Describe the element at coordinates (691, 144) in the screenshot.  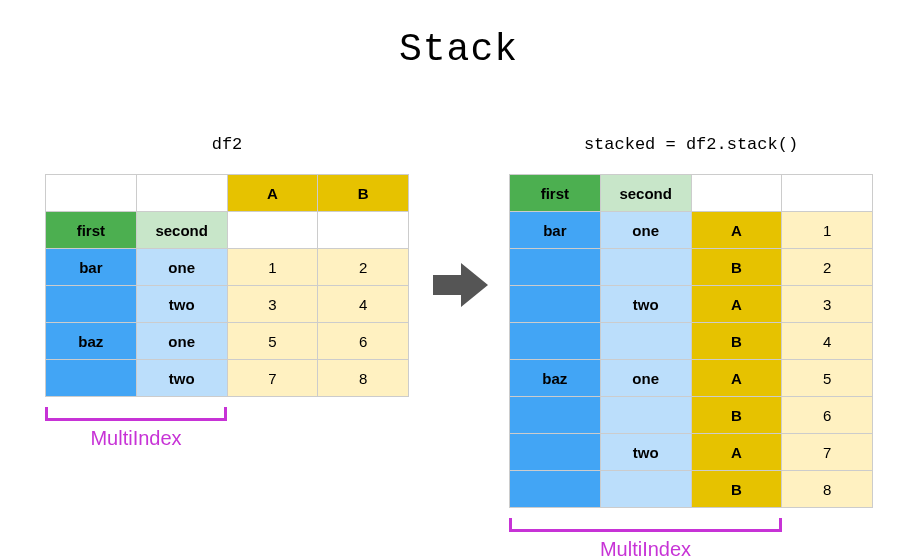
I see `right-caption: stacked = df2.stack()` at that location.